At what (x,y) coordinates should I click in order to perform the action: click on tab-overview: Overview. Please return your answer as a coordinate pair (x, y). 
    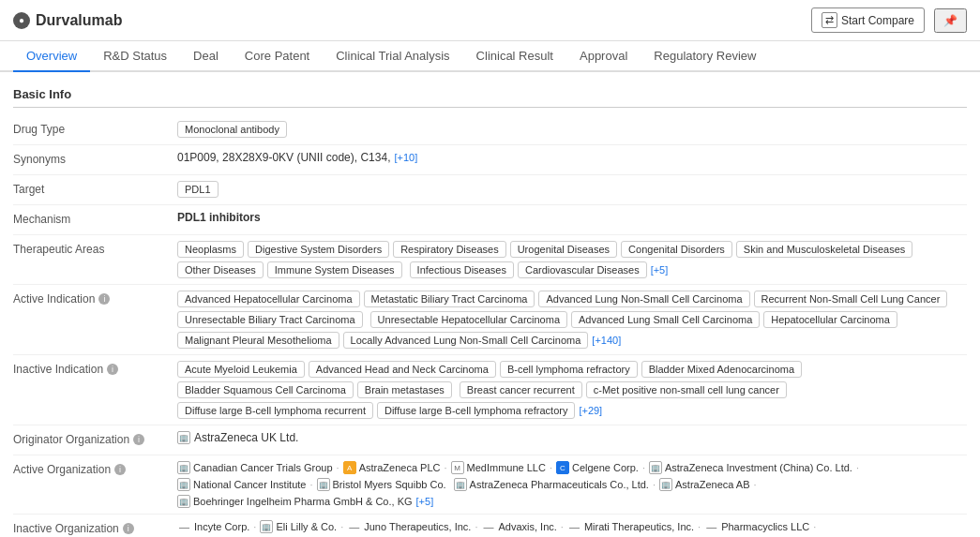
    Looking at the image, I should click on (52, 56).